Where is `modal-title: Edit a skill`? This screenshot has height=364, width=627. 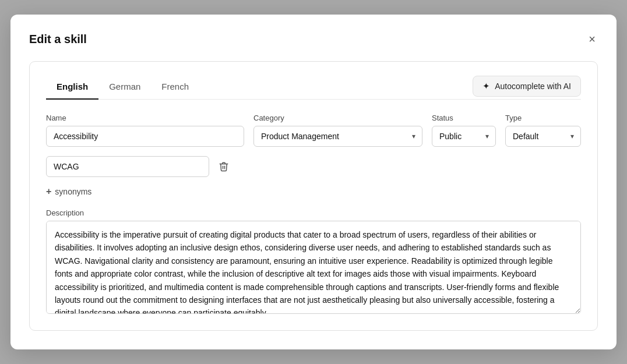
modal-title: Edit a skill is located at coordinates (58, 40).